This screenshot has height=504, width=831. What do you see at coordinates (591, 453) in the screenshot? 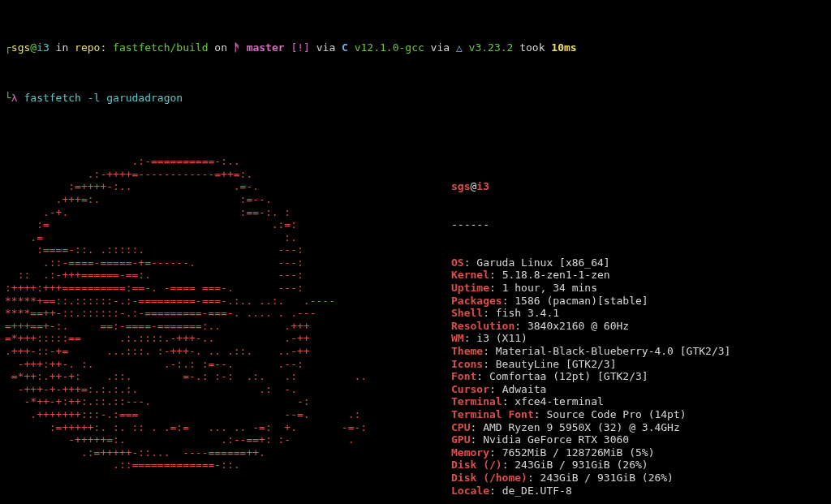
I see `info-row: Memory: 7652MiB / 128726MiB (5%)` at bounding box center [591, 453].